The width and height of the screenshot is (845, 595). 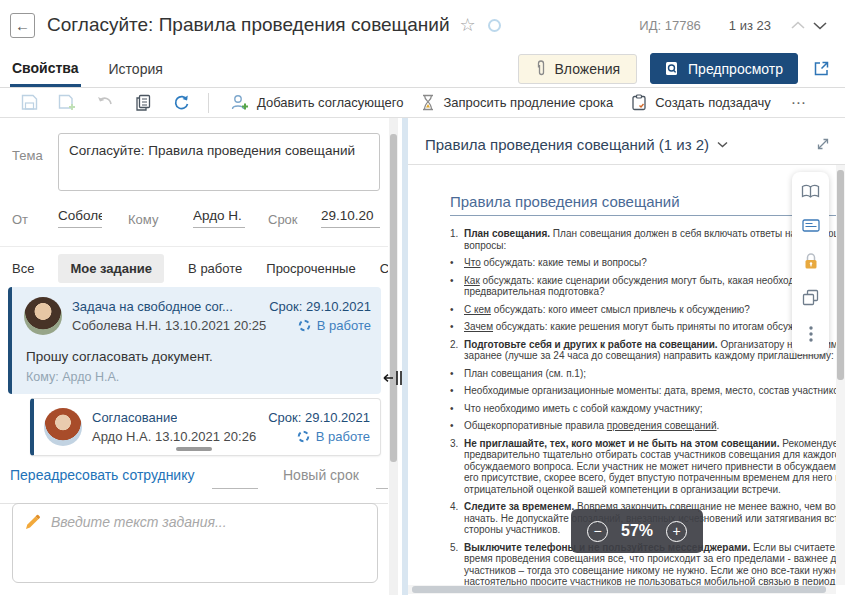 What do you see at coordinates (643, 263) in the screenshot?
I see `doc-list-item: •Что обсуждать: какие темы и вопросы?` at bounding box center [643, 263].